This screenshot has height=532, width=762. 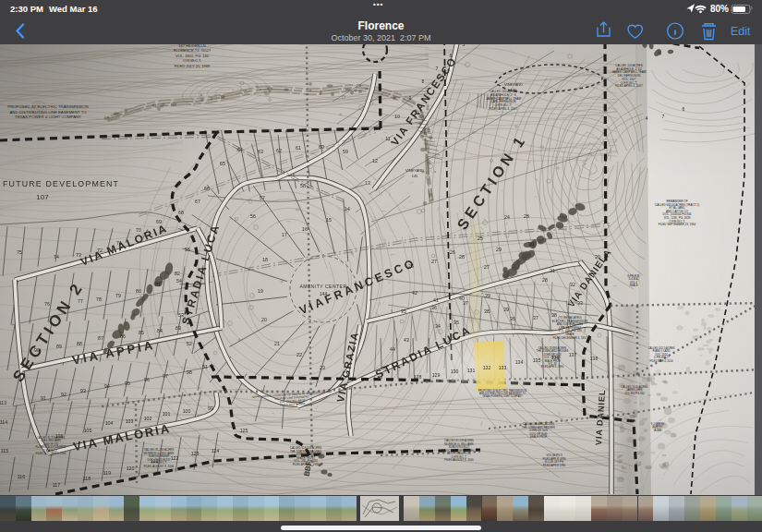 I want to click on svg-text: 80%, so click(x=720, y=9).